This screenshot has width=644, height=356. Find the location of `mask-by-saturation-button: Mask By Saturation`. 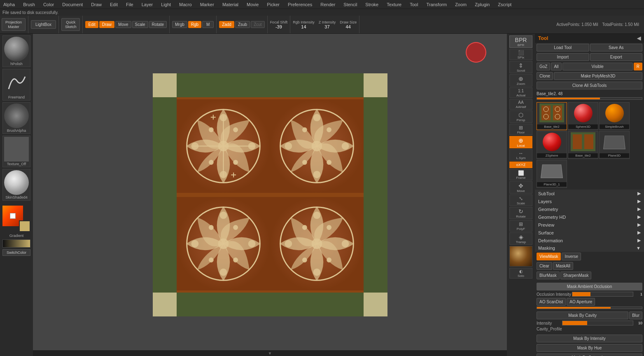

mask-by-saturation-button: Mask By Saturation is located at coordinates (590, 355).